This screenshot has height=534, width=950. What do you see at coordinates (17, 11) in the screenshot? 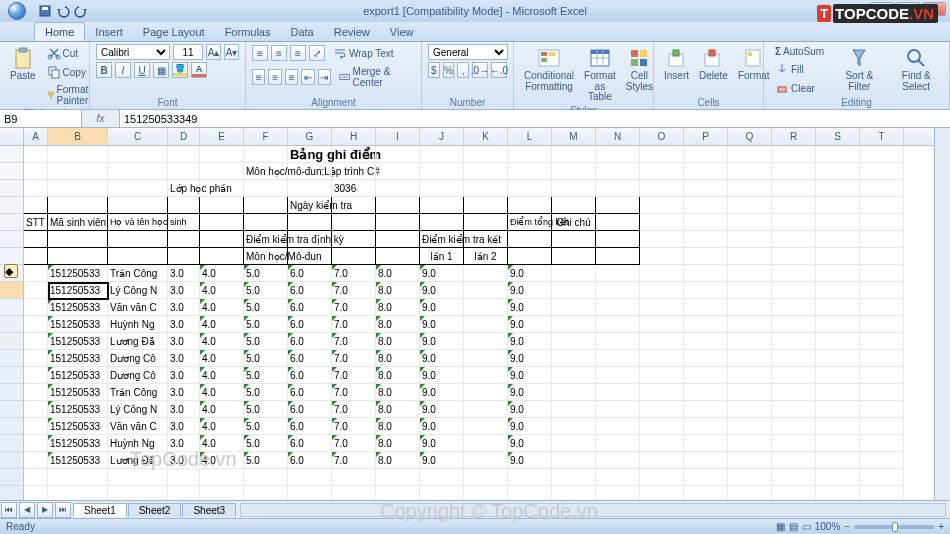
I see `office-button` at bounding box center [17, 11].